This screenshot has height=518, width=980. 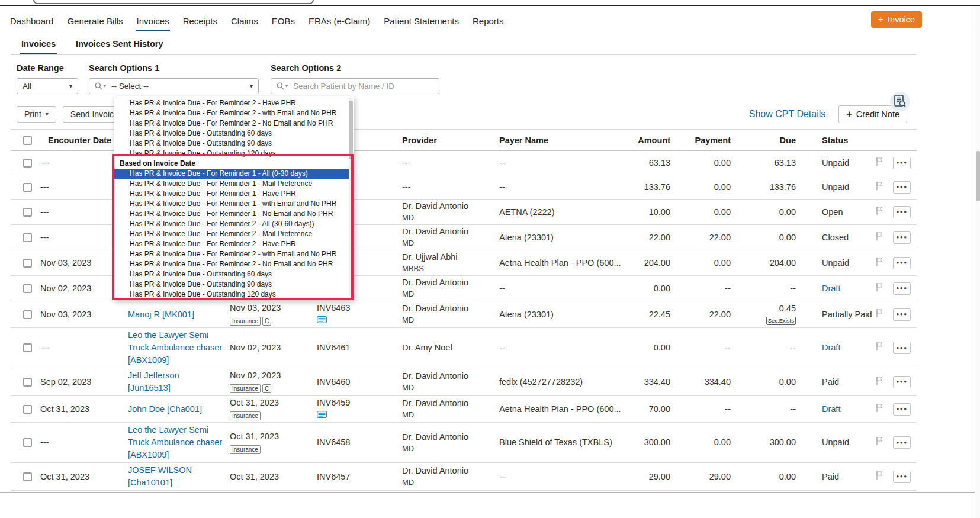 What do you see at coordinates (47, 86) in the screenshot?
I see `date-range-select: All ▾` at bounding box center [47, 86].